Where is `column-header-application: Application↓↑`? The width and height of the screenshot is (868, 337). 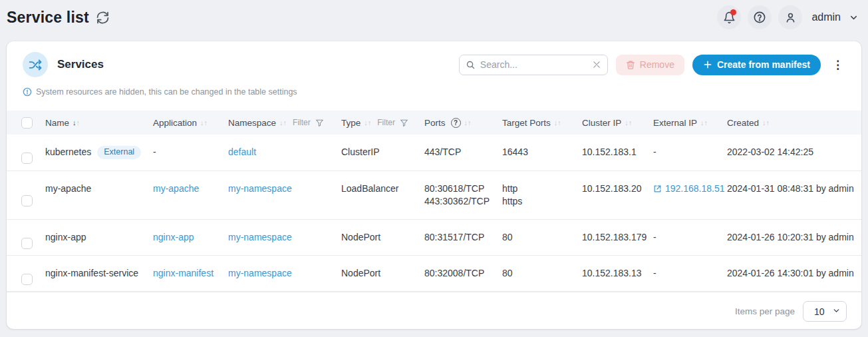 column-header-application: Application↓↑ is located at coordinates (190, 123).